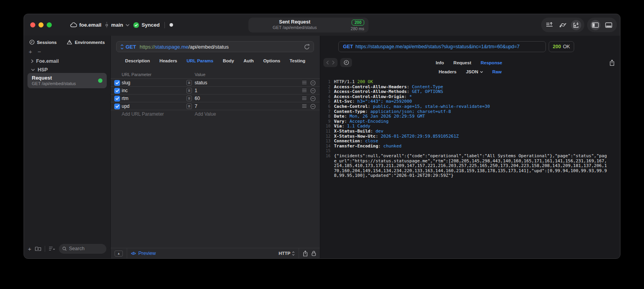 This screenshot has width=644, height=289. I want to click on expand-console-button: ▲, so click(119, 253).